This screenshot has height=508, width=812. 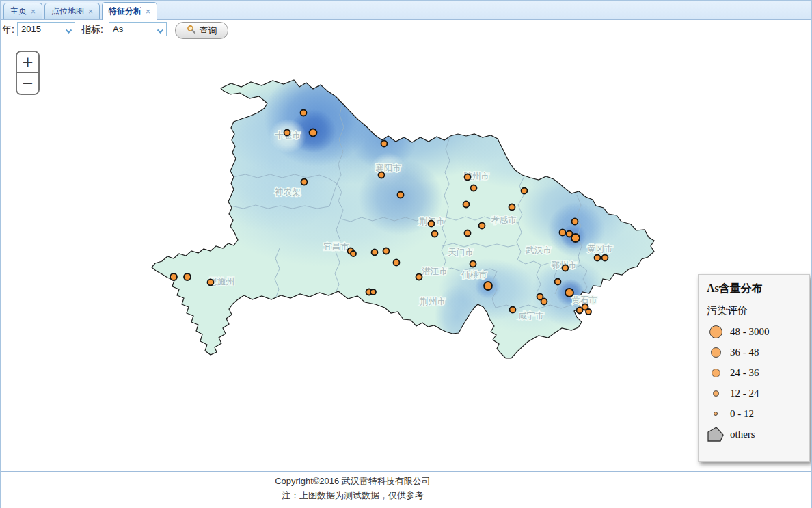 What do you see at coordinates (461, 252) in the screenshot?
I see `city-label: 天门市` at bounding box center [461, 252].